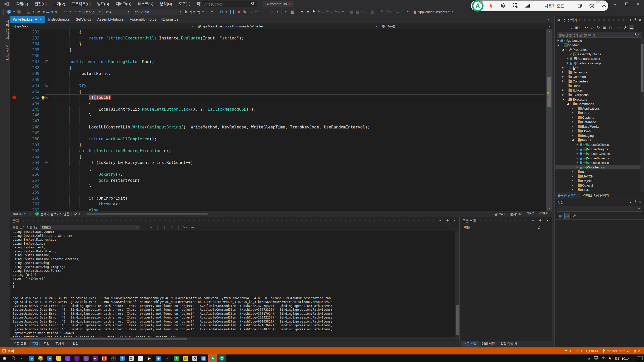 The height and width of the screenshot is (362, 644). What do you see at coordinates (59, 4) in the screenshot?
I see `menu-item-2: 보기(V)` at bounding box center [59, 4].